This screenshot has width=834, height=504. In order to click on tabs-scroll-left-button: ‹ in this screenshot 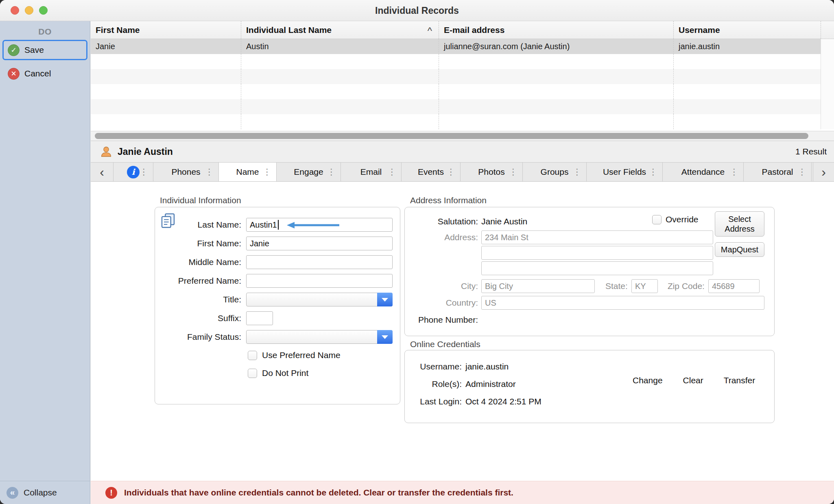, I will do `click(102, 172)`.